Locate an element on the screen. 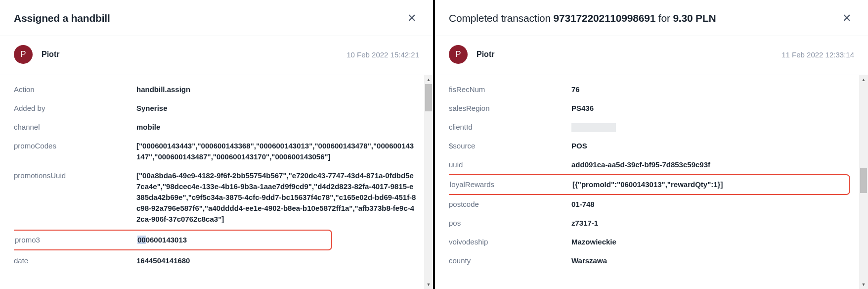 Image resolution: width=868 pixels, height=289 pixels. key: uuid is located at coordinates (510, 165).